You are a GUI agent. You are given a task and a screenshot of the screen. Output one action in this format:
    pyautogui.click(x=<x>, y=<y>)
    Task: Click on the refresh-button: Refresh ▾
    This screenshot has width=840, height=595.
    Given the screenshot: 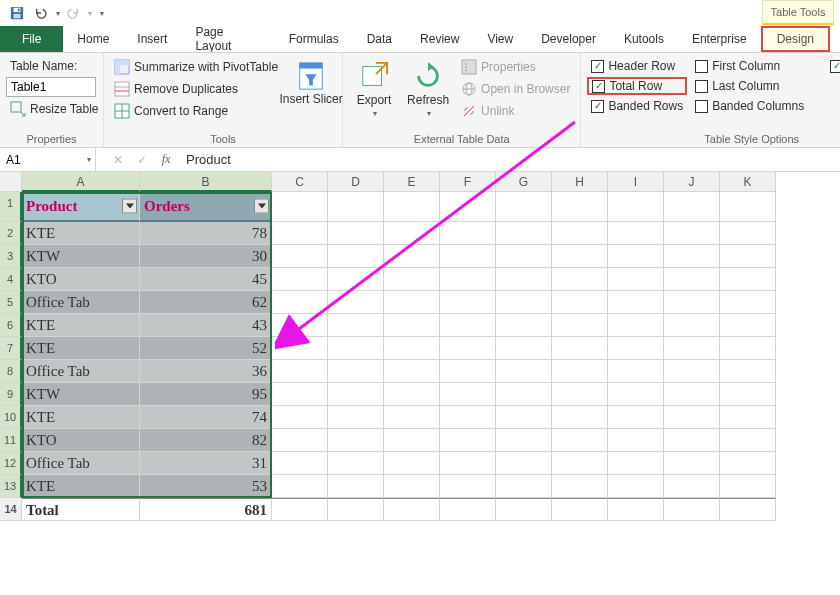 What is the action you would take?
    pyautogui.click(x=428, y=94)
    